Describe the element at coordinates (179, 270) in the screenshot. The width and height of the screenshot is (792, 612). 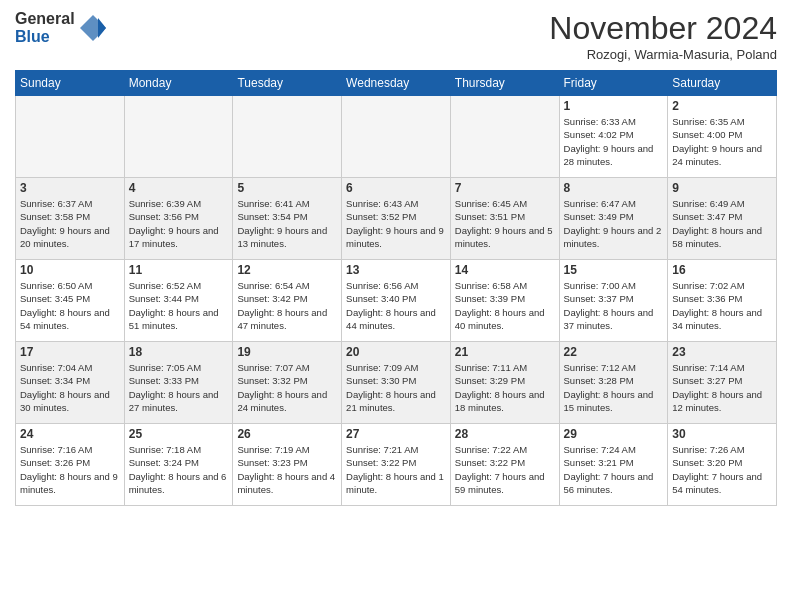
I see `day-number: 11` at that location.